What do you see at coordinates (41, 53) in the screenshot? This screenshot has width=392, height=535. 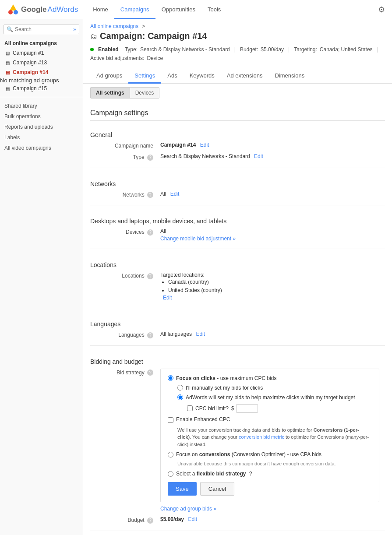 I see `sidebar-item-campaign1: ▤ Campaign #1` at bounding box center [41, 53].